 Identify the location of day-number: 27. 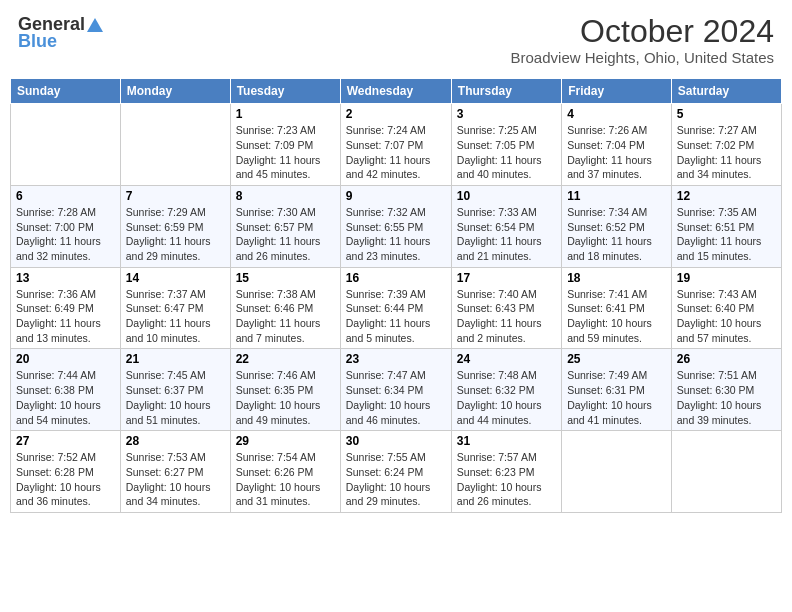
(66, 441).